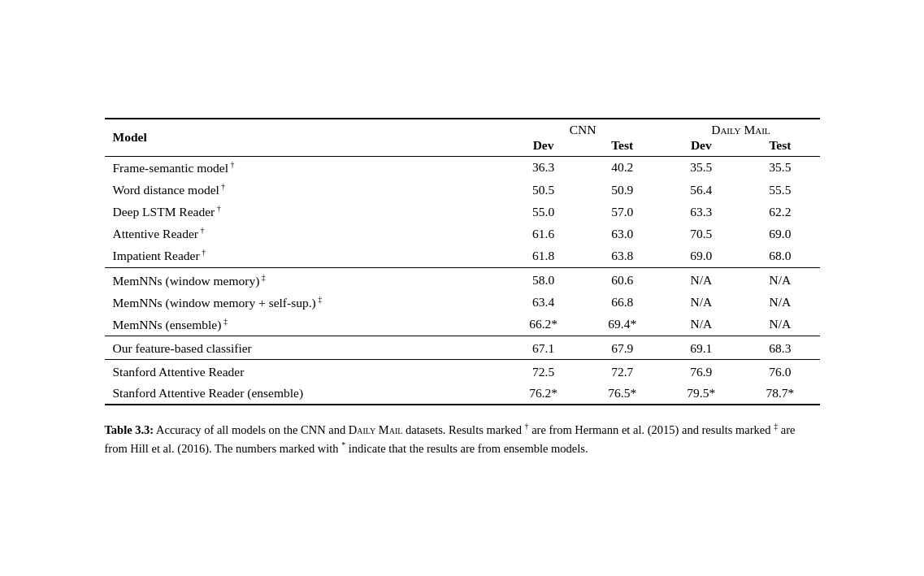 Image resolution: width=924 pixels, height=576 pixels. Describe the element at coordinates (305, 167) in the screenshot. I see `model-name-cell: Frame-semantic model †` at that location.